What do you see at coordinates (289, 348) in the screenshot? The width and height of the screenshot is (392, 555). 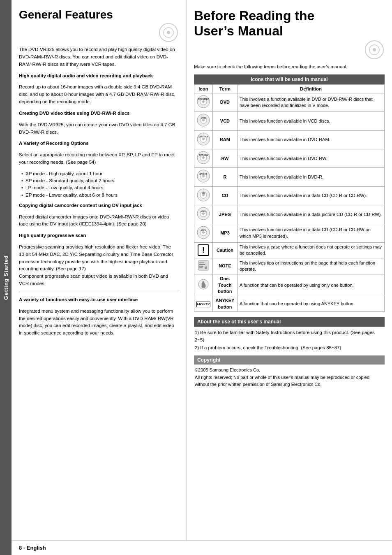 I see `about-line-2: 2) If a problem occurs, check the Troubl…` at bounding box center [289, 348].